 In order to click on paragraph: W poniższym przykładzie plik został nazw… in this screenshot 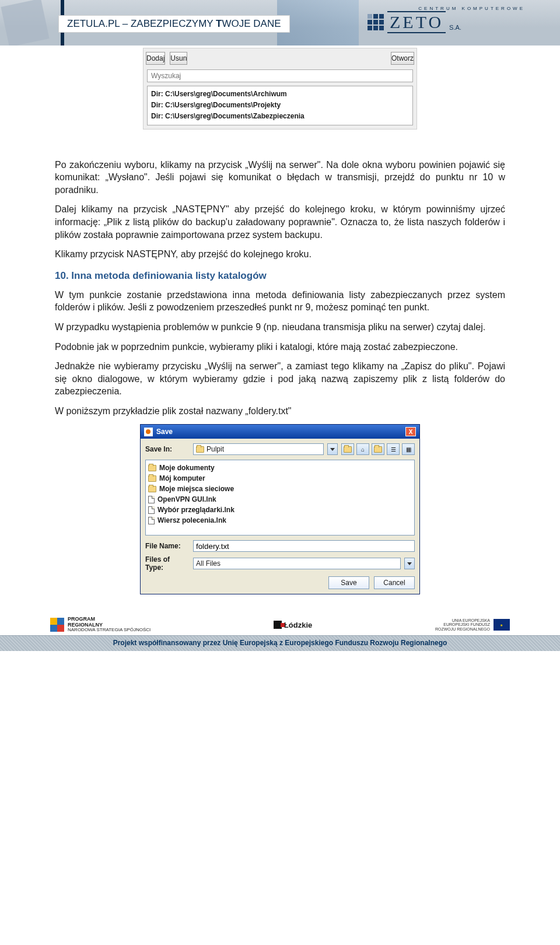, I will do `click(280, 411)`.